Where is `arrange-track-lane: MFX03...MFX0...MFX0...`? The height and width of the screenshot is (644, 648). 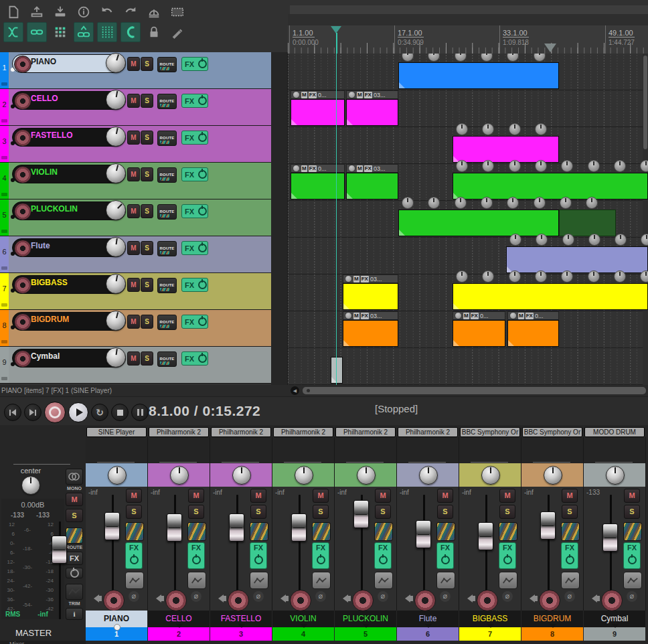
arrange-track-lane: MFX03...MFX0...MFX0... is located at coordinates (468, 329).